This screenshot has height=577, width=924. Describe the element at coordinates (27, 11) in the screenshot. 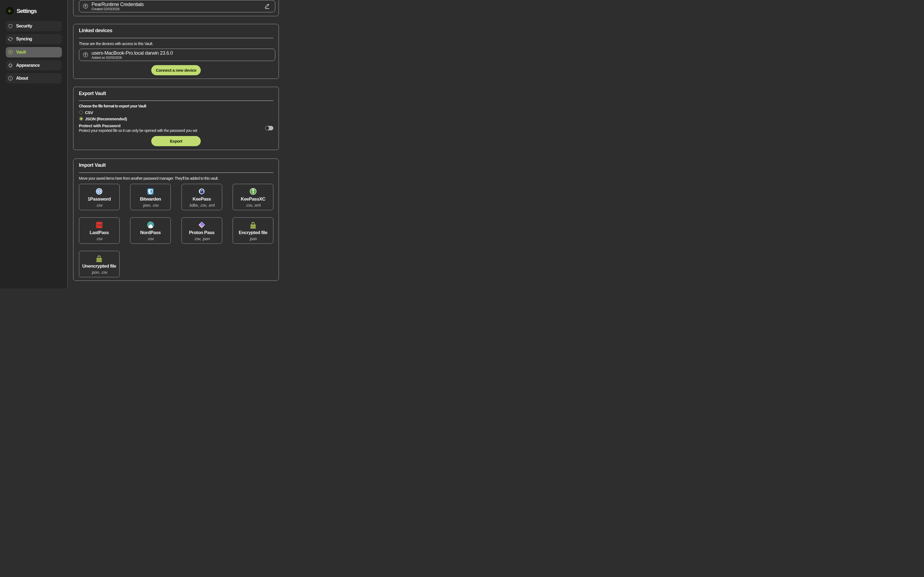

I see `page-title: Settings` at that location.